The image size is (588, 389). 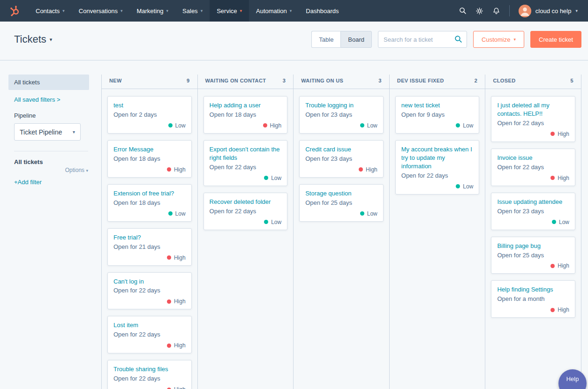 What do you see at coordinates (533, 255) in the screenshot?
I see `ticket-card: Billing page bug Open for 25 days High` at bounding box center [533, 255].